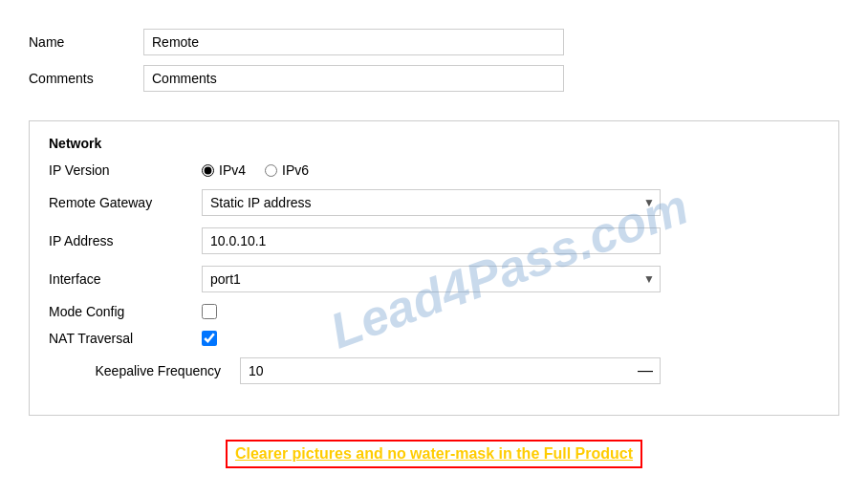 Image resolution: width=868 pixels, height=496 pixels. What do you see at coordinates (86, 42) in the screenshot?
I see `name-label: Name` at bounding box center [86, 42].